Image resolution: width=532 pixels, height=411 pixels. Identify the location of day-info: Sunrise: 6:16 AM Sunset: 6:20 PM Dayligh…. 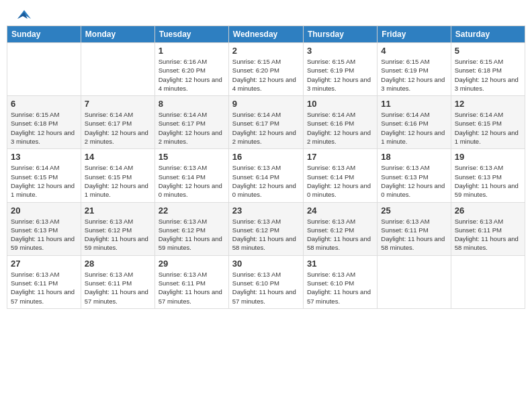
(192, 75).